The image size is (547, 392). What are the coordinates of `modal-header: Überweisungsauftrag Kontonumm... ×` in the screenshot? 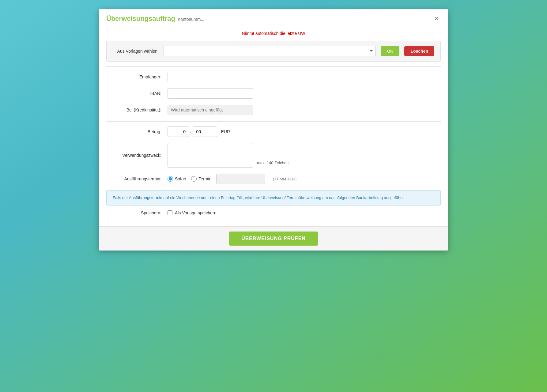 It's located at (274, 18).